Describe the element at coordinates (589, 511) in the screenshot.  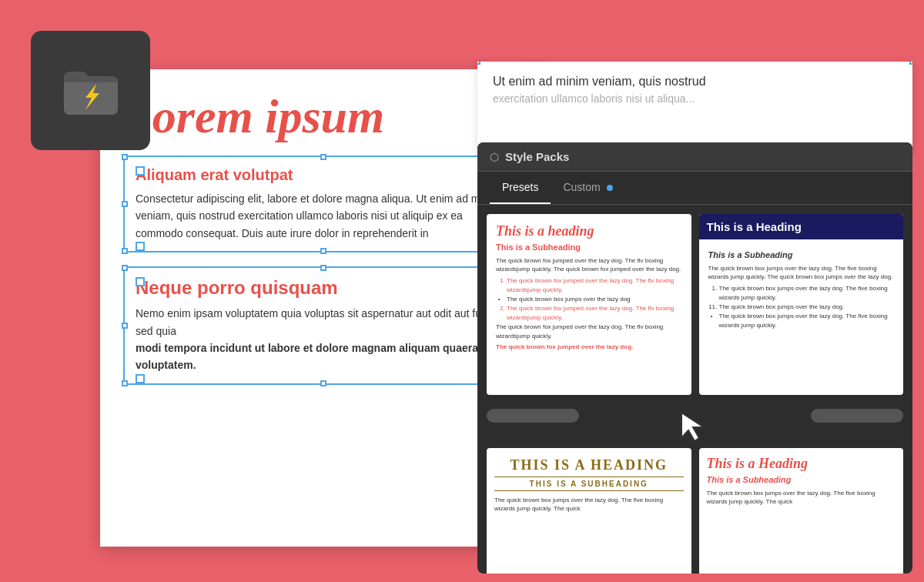
I see `style-card-3: THIS IS A HEADING THIS IS A SUBHEADING T…` at that location.